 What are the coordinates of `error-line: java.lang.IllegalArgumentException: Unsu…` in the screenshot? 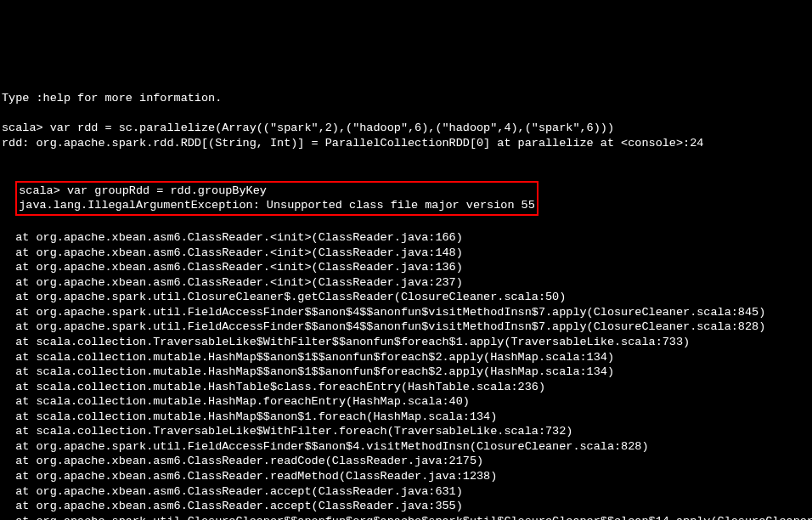 It's located at (277, 206).